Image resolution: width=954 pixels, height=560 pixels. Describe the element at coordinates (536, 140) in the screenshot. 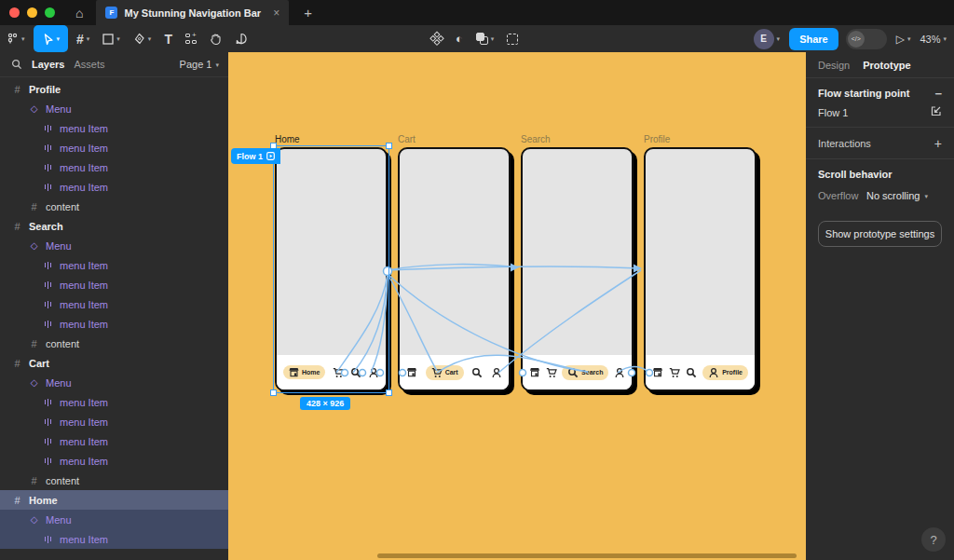

I see `frame-label-search: Search` at that location.